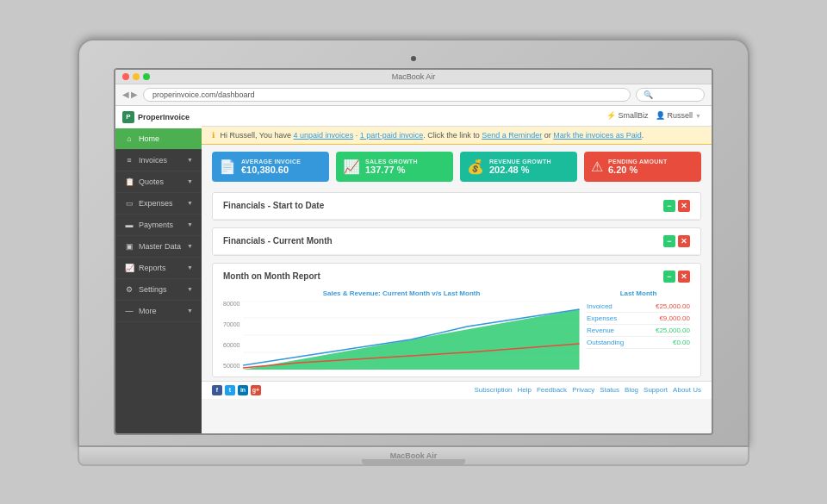 The width and height of the screenshot is (827, 504). What do you see at coordinates (684, 241) in the screenshot?
I see `close-btn-1: ✕` at bounding box center [684, 241].